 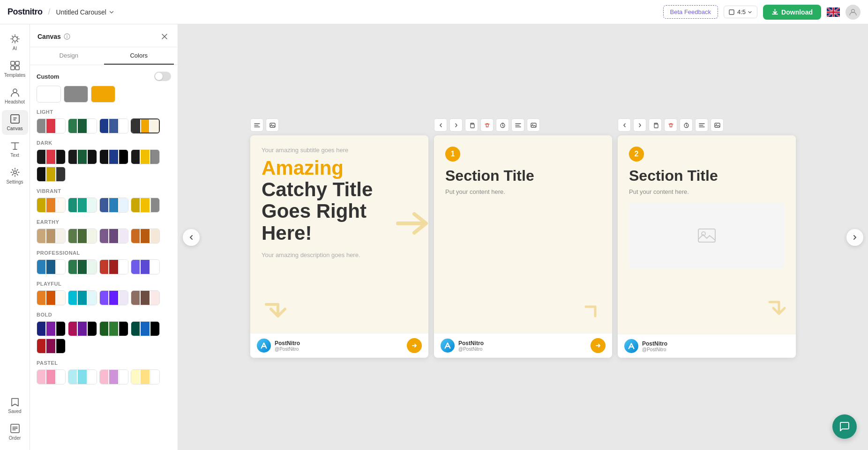 I want to click on download-button: Download, so click(x=792, y=12).